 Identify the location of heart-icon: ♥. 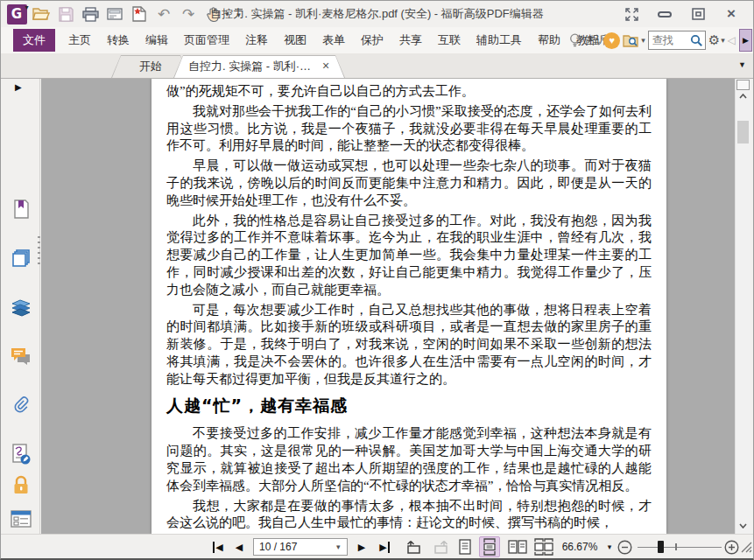
(611, 40).